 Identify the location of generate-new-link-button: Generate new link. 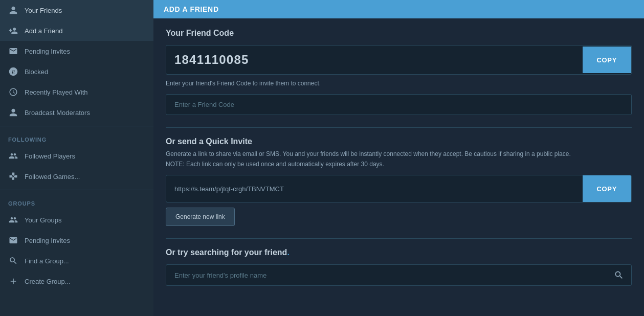
(201, 217).